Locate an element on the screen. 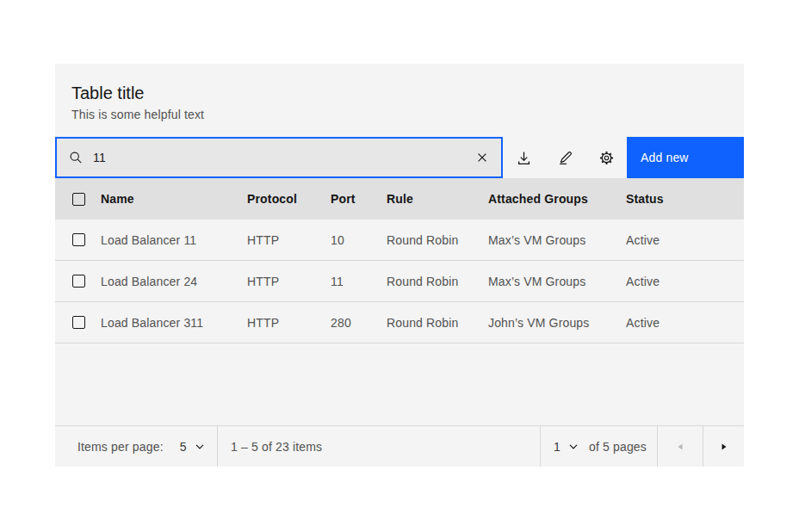 The image size is (799, 532). items-per-page-section: Items per page: 5 is located at coordinates (136, 446).